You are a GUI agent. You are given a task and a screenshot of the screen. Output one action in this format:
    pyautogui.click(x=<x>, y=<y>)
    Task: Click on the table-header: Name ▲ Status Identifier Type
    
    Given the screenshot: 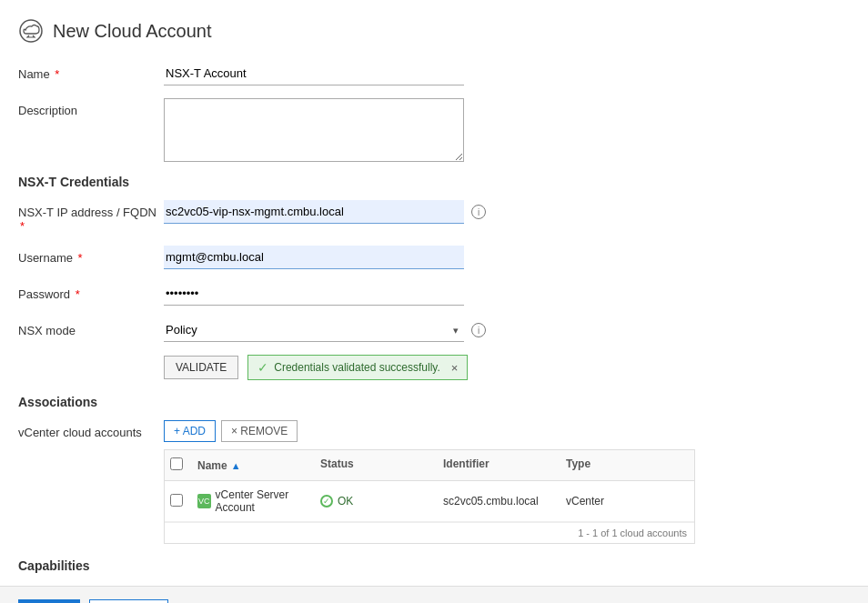 What is the action you would take?
    pyautogui.click(x=429, y=466)
    